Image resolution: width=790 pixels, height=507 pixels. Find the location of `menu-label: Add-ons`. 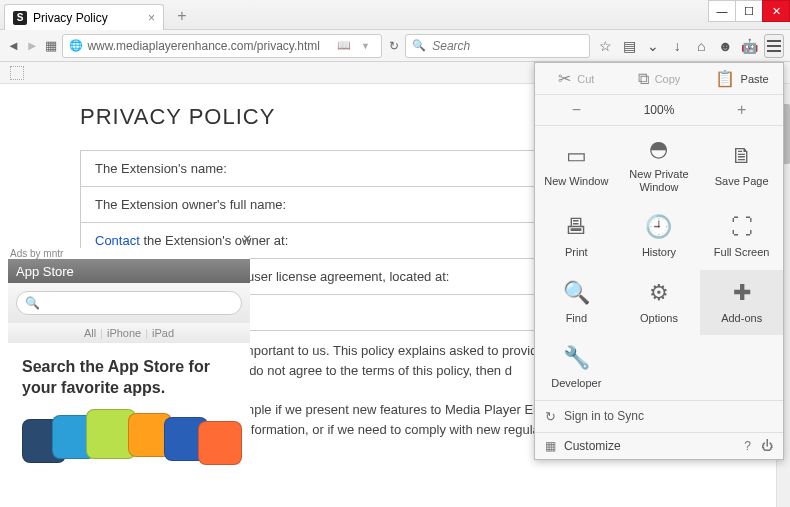

menu-label: Add-ons is located at coordinates (742, 318).